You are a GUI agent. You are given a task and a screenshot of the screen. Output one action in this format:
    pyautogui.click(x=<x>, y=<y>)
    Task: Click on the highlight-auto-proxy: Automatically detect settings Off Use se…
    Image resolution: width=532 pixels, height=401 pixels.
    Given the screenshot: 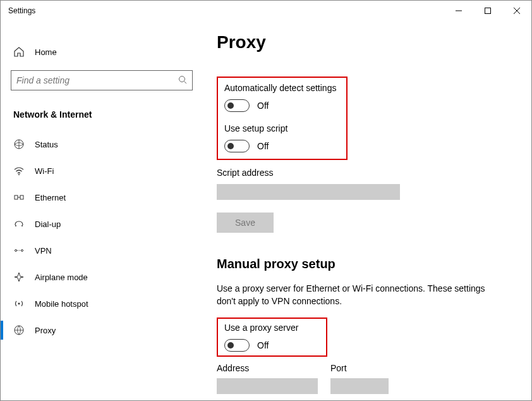 What is the action you would take?
    pyautogui.click(x=282, y=118)
    